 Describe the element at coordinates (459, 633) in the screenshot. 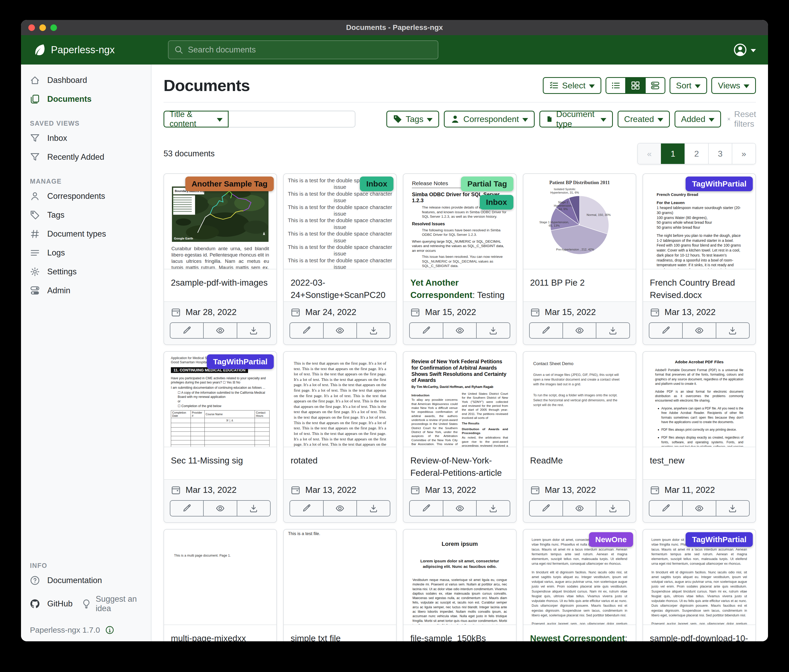

I see `document-title: file-sample_150kBs` at that location.